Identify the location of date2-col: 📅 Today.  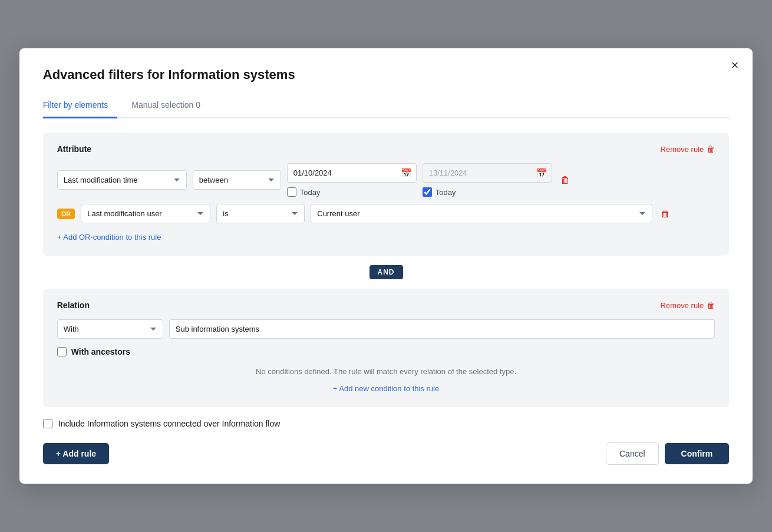
(487, 180).